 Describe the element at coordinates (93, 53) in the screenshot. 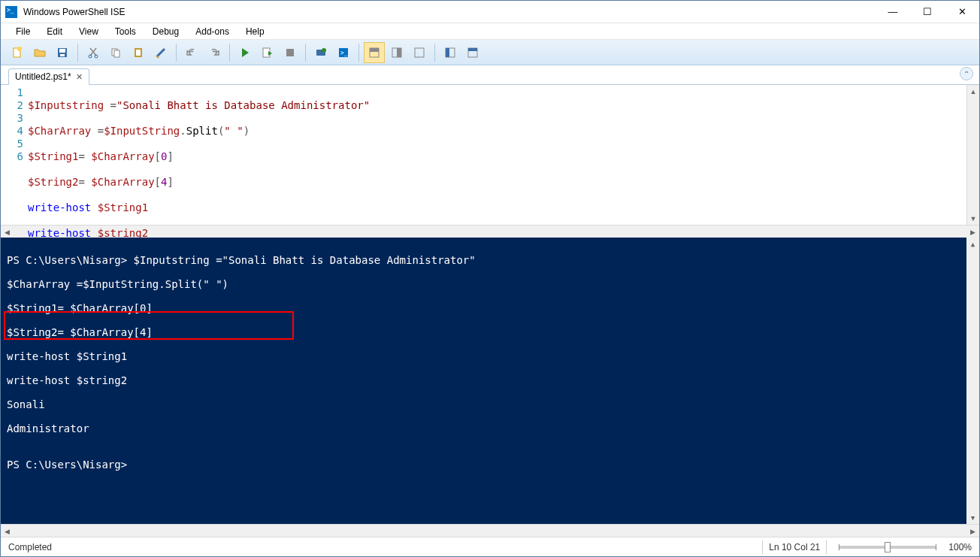

I see `cut-button` at that location.